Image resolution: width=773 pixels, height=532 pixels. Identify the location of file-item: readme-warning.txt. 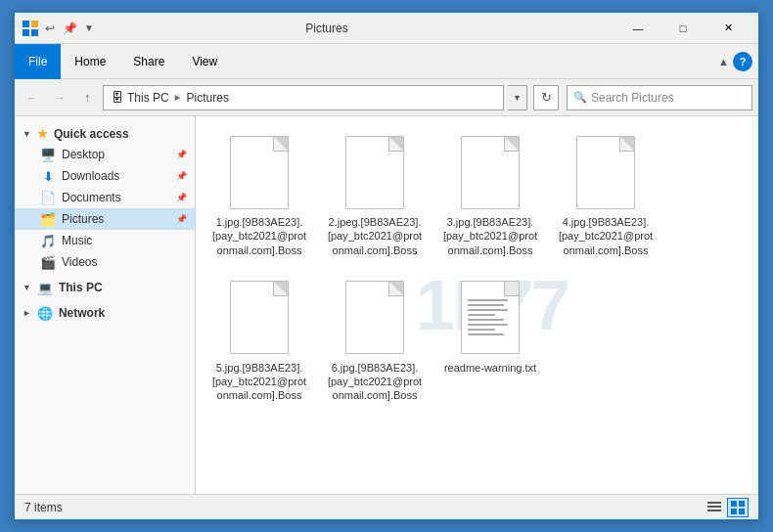
(490, 340).